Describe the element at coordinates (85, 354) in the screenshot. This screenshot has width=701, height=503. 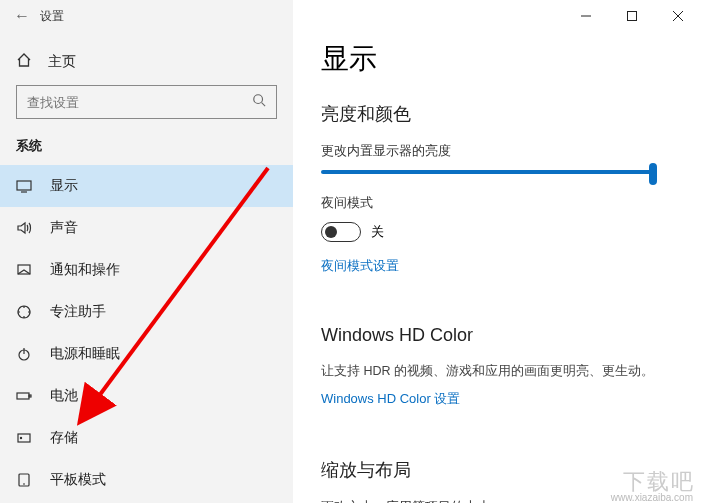
I see `sidebar-item-label: 电源和睡眠` at that location.